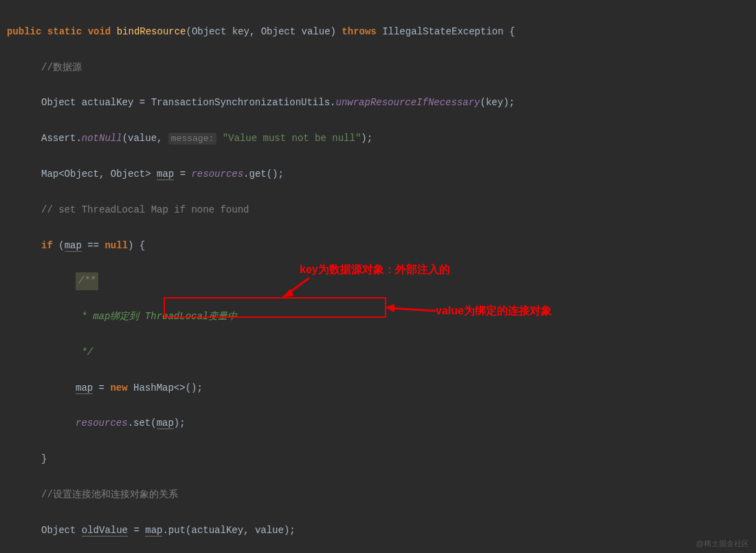 This screenshot has height=553, width=756. What do you see at coordinates (378, 210) in the screenshot?
I see `code-line: // set ThreadLocal Map if none found` at bounding box center [378, 210].